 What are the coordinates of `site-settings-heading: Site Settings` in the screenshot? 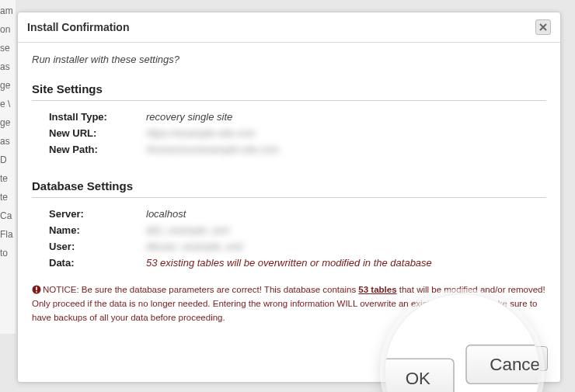 It's located at (289, 92).